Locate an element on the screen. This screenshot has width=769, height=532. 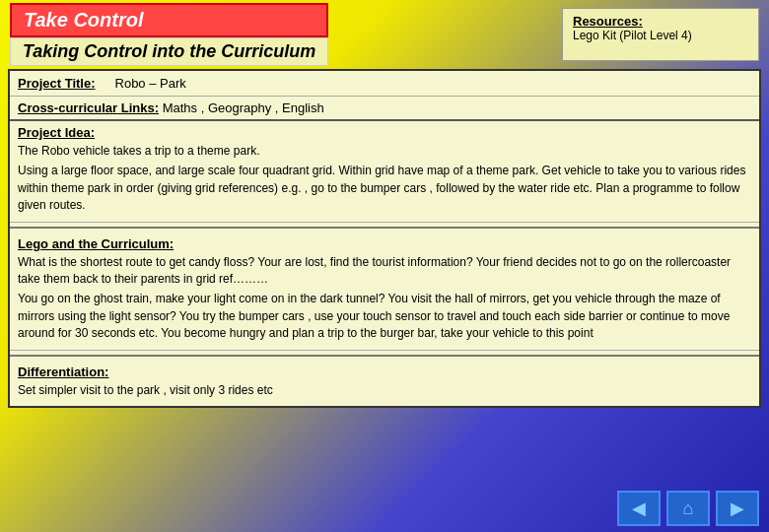
forward-icon: ▶ is located at coordinates (737, 508).